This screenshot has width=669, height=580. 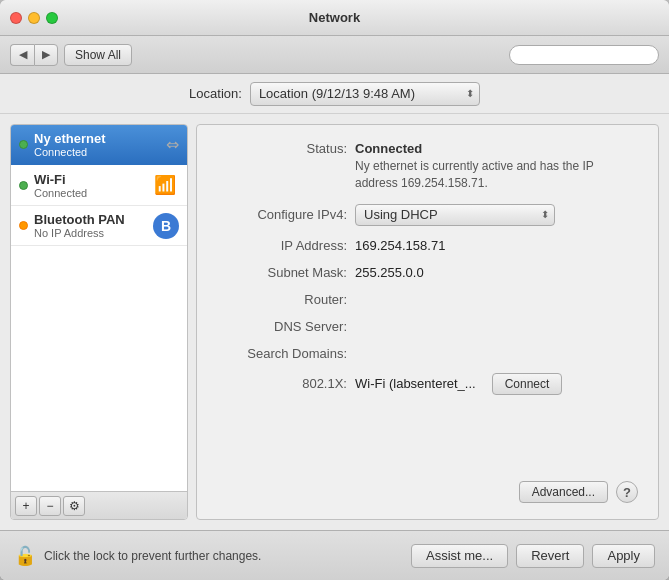 I want to click on lock-description: Click the lock to prevent further change…, so click(x=224, y=556).